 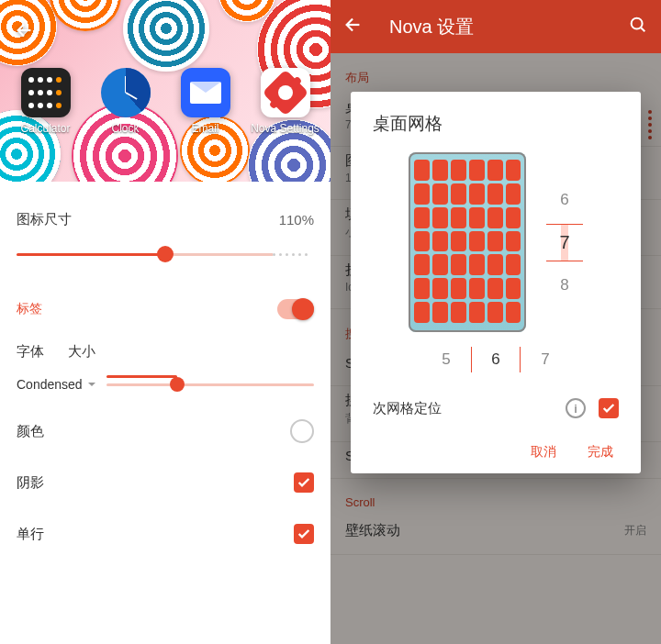 What do you see at coordinates (82, 352) in the screenshot?
I see `size-label: 大小` at bounding box center [82, 352].